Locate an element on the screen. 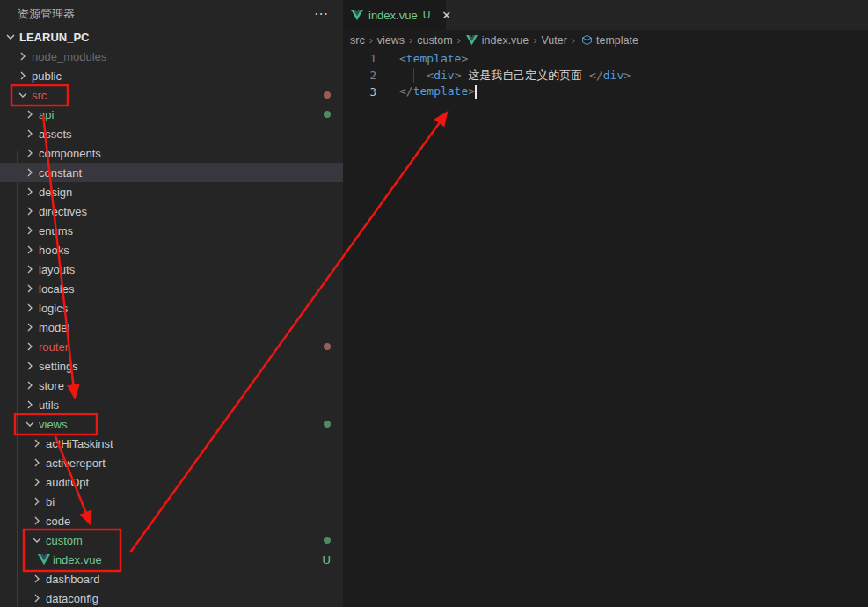  git-untracked-dot is located at coordinates (327, 540).